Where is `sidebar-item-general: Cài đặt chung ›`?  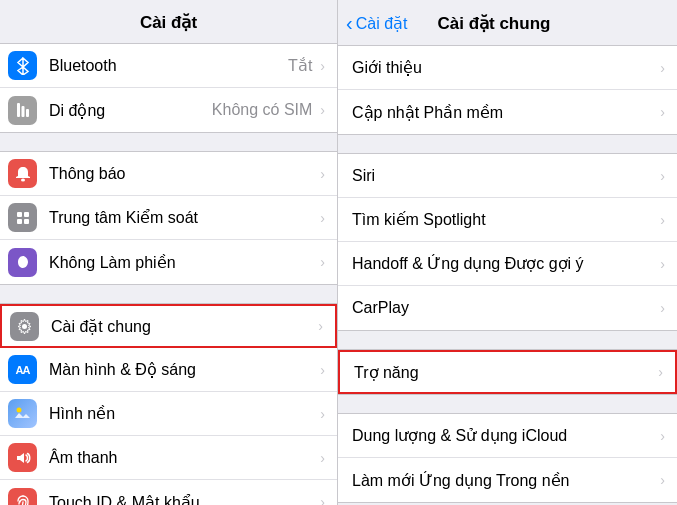
sidebar-item-general: Cài đặt chung › is located at coordinates (168, 326).